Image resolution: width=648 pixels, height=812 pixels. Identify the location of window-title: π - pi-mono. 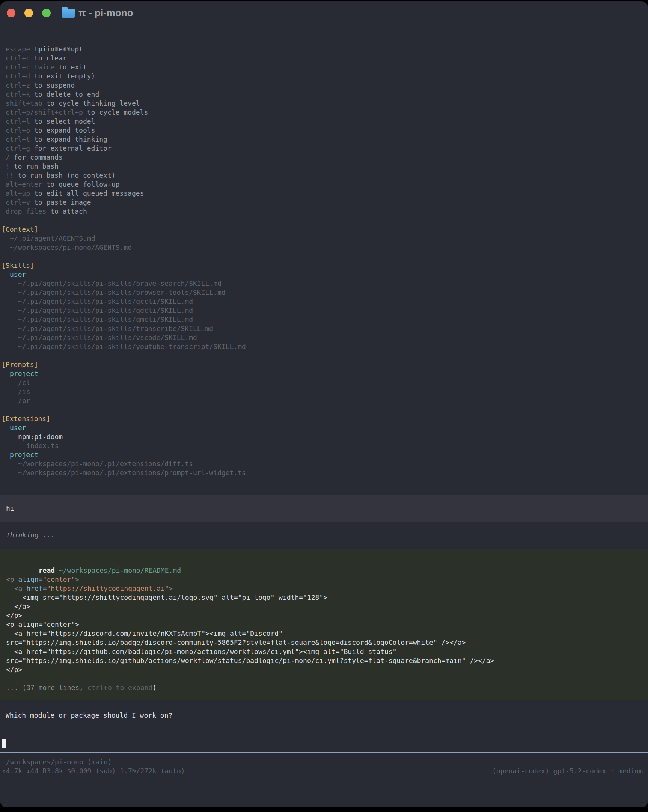
(106, 13).